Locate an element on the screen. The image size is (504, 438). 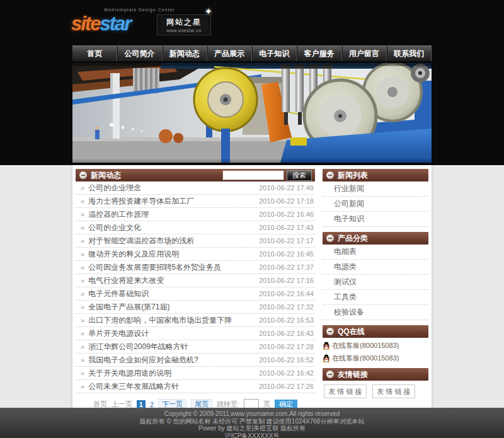
nav-item: 电子知识 is located at coordinates (275, 54).